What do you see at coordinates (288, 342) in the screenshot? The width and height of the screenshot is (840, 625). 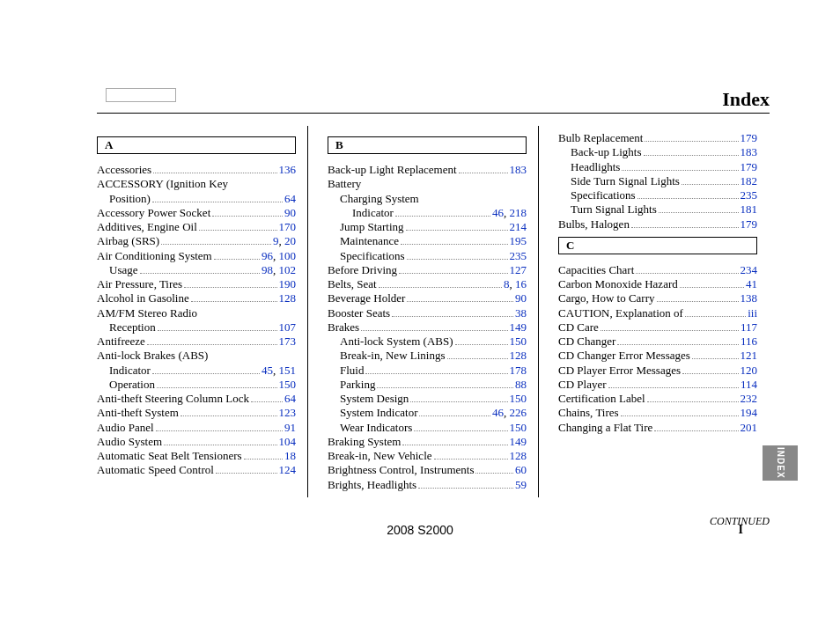 I see `page-link: 173` at bounding box center [288, 342].